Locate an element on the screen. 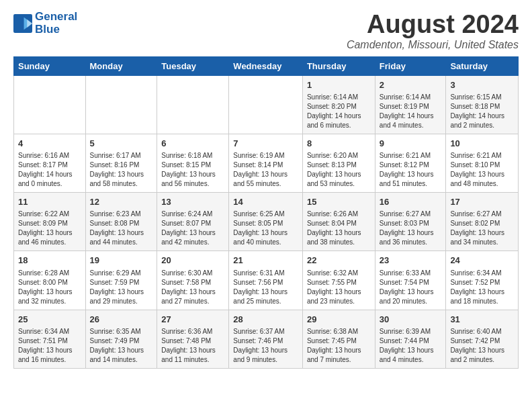 This screenshot has height=411, width=532. calendar-cell: 8Sunrise: 6:20 AM Sunset: 8:13 PM Daylig… is located at coordinates (339, 163).